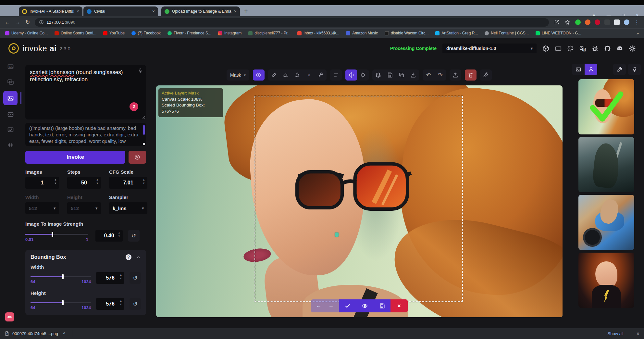  What do you see at coordinates (10, 82) in the screenshot?
I see `tab-image-to-image` at bounding box center [10, 82].